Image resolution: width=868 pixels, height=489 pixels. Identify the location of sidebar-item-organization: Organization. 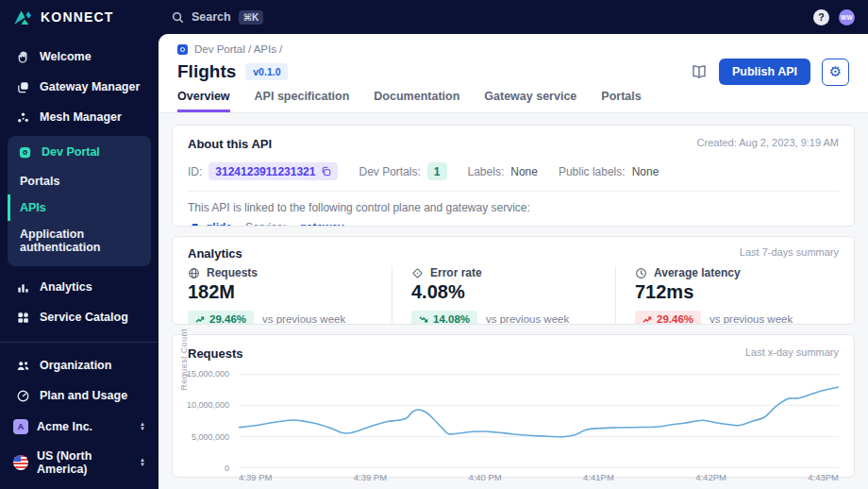
(79, 365).